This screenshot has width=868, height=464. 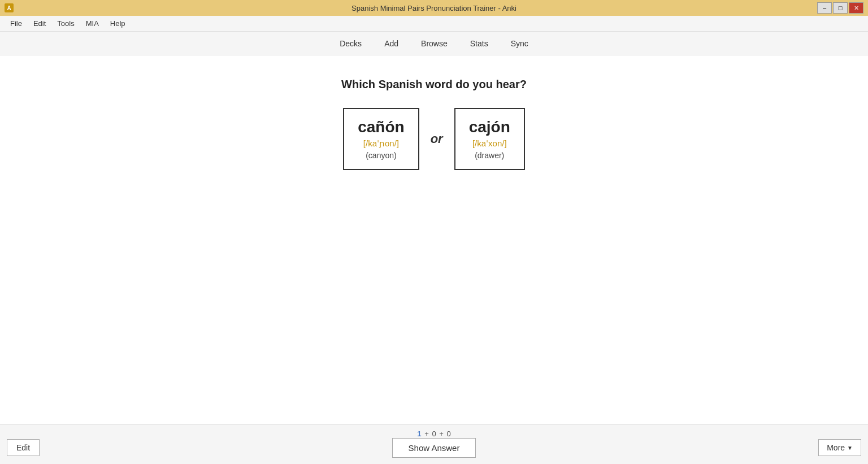 What do you see at coordinates (434, 139) in the screenshot?
I see `word-choices: cañón [/kaˈɲon/] (canyon) or cajón [/kaˈ…` at bounding box center [434, 139].